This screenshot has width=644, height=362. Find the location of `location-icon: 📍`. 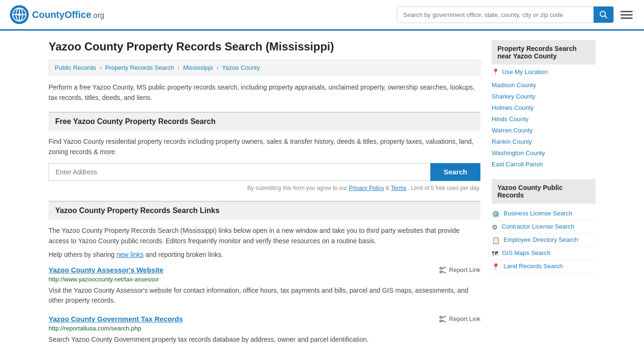

location-icon: 📍 is located at coordinates (495, 72).